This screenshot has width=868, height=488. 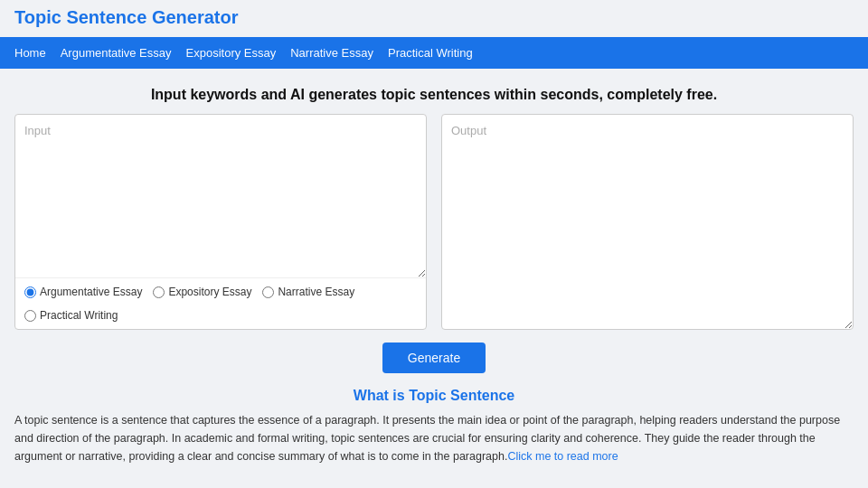 What do you see at coordinates (434, 91) in the screenshot?
I see `hero-text: Input keywords and AI generates topic se…` at bounding box center [434, 91].